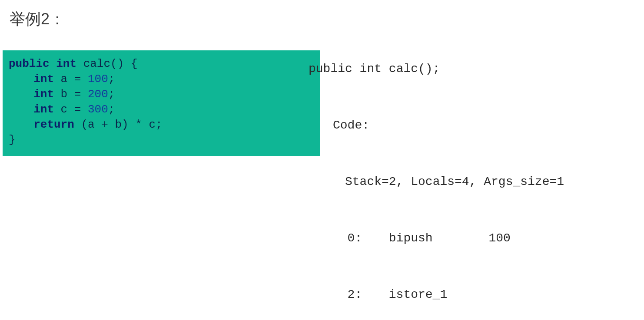  Describe the element at coordinates (97, 64) in the screenshot. I see `method-name: calc` at that location.